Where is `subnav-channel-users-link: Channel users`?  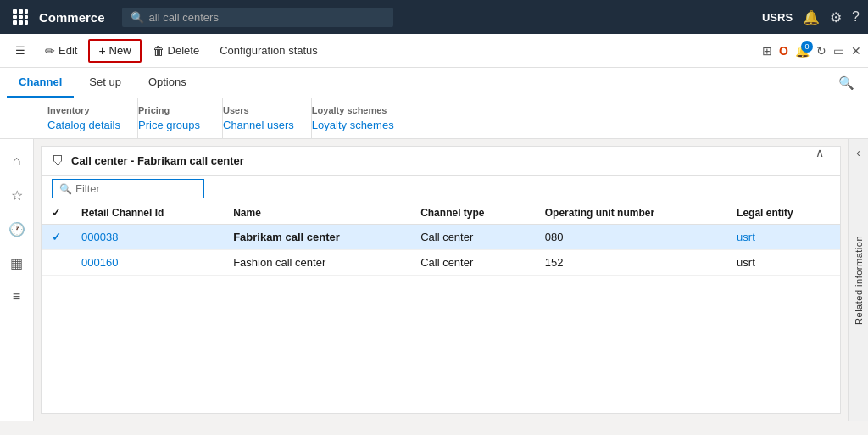
subnav-channel-users-link: Channel users is located at coordinates (259, 125).